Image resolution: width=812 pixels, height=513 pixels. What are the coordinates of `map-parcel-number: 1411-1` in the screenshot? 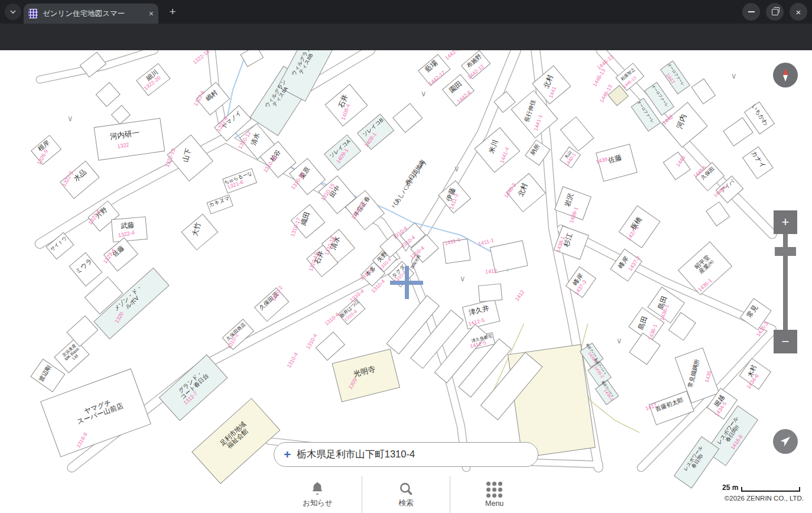 It's located at (486, 242).